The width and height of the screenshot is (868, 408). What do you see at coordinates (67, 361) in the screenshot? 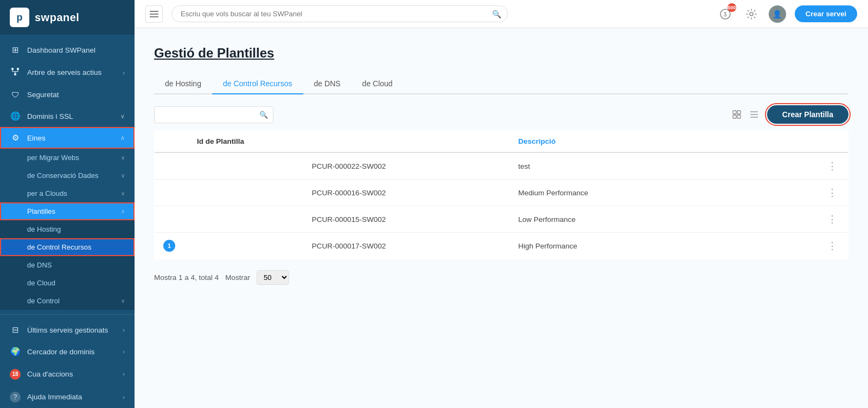
I see `sidebar-bottom: ⊟ Últims serveis gestionats › 🌍 Cercador…` at bounding box center [67, 361].